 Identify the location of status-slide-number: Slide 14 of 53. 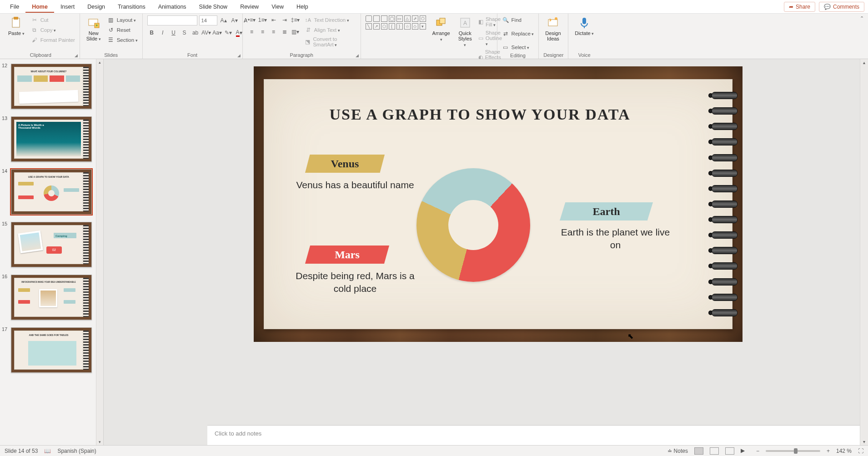
(21, 451).